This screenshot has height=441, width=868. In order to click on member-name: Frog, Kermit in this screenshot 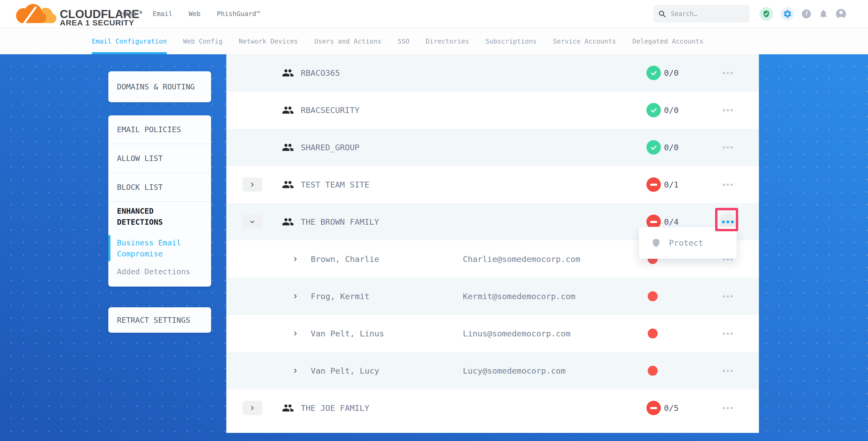, I will do `click(340, 296)`.